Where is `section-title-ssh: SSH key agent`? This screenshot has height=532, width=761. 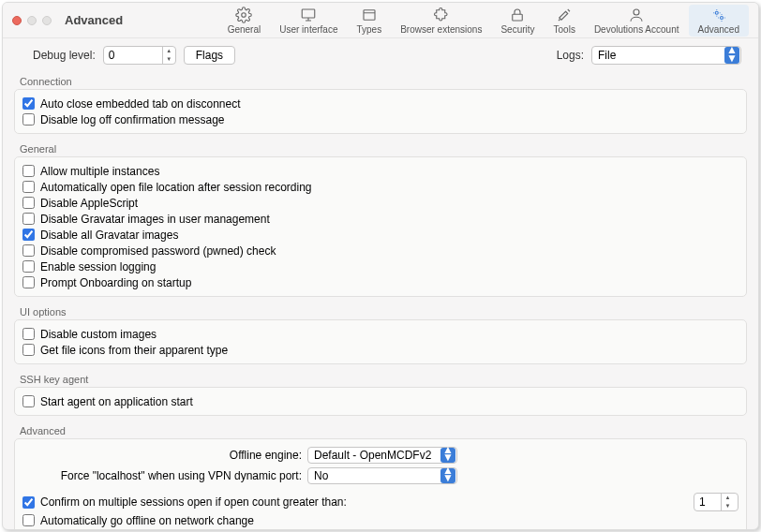
section-title-ssh: SSH key agent is located at coordinates (380, 378).